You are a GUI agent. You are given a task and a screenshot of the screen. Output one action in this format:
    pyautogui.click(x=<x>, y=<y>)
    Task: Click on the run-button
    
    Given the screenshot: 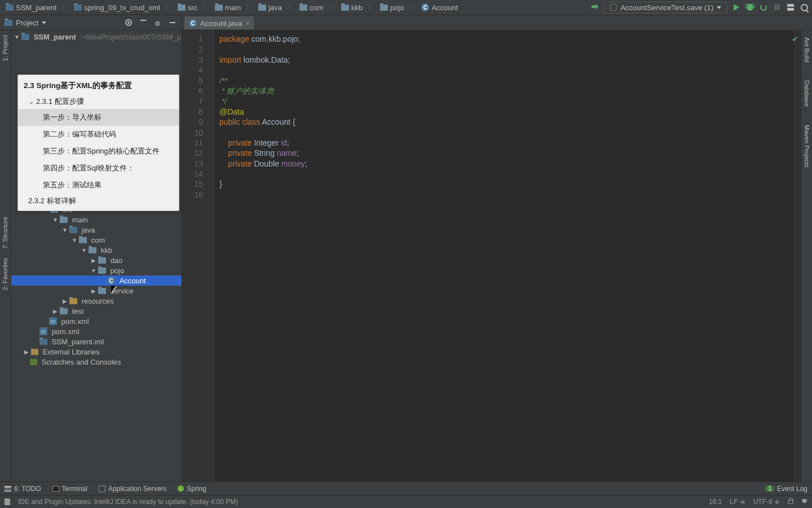 What is the action you would take?
    pyautogui.click(x=736, y=7)
    